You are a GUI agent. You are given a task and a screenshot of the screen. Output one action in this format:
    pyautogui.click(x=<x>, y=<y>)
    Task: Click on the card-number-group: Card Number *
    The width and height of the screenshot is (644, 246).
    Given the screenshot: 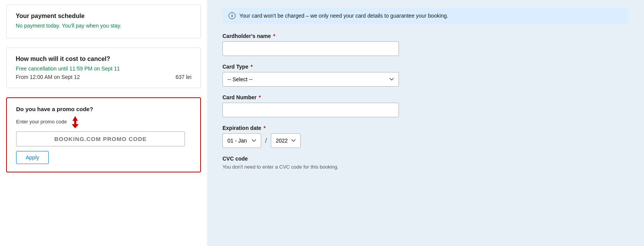 What is the action you would take?
    pyautogui.click(x=426, y=106)
    